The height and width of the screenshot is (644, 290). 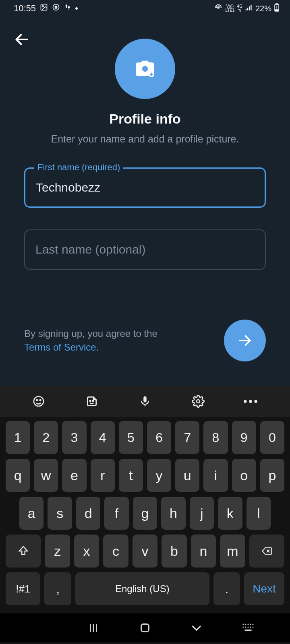 I want to click on page-title: Profile info, so click(x=145, y=119).